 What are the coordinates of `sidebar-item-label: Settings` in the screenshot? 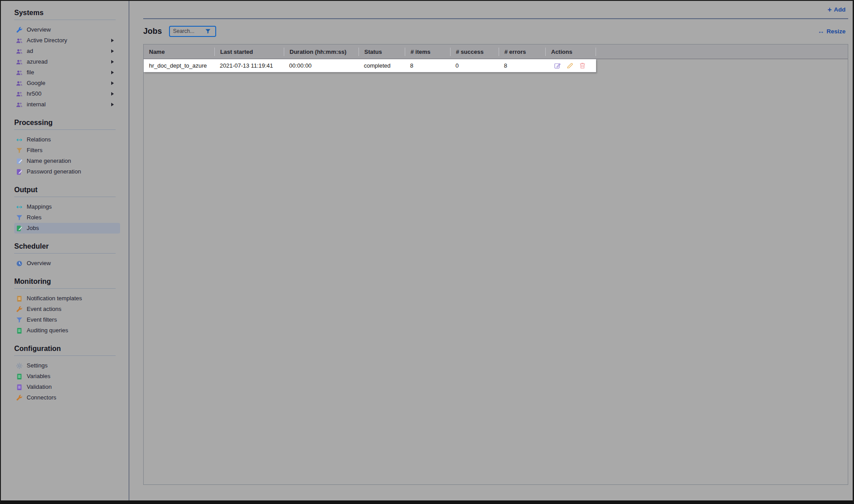 It's located at (37, 366).